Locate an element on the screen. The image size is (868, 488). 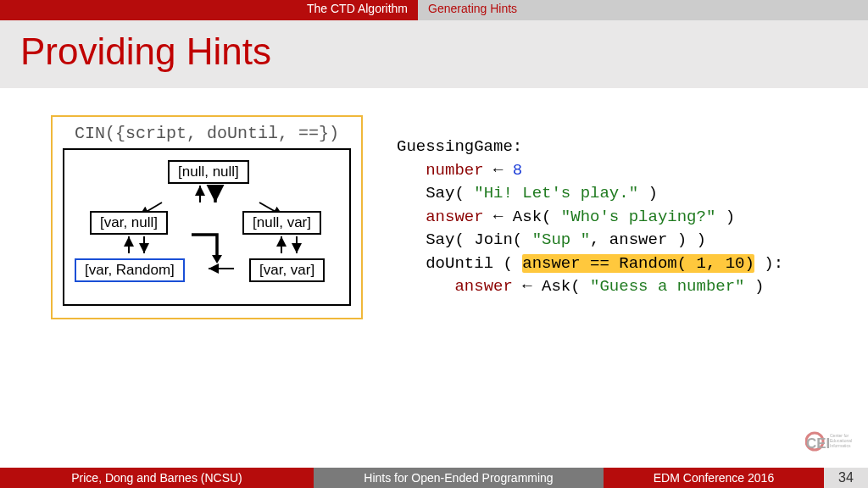
svg-text: CEI is located at coordinates (818, 444).